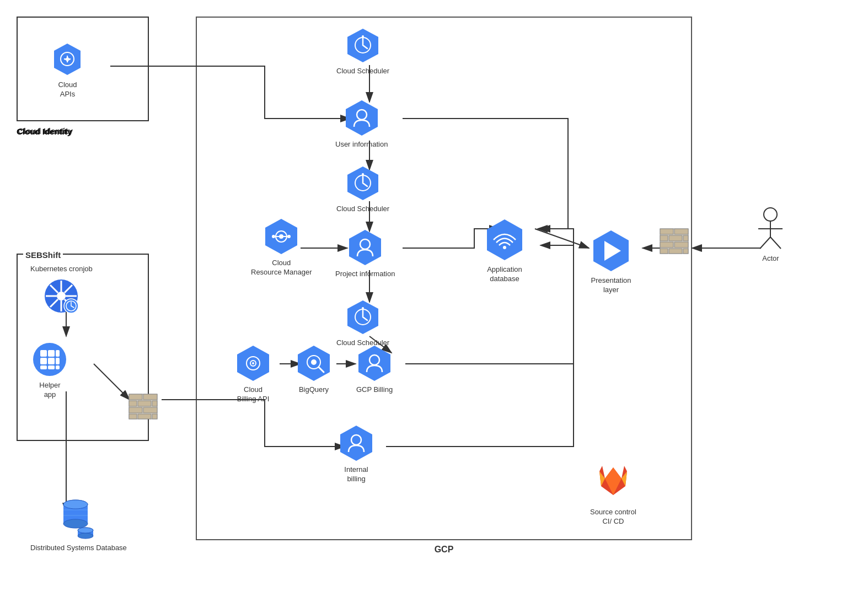 The height and width of the screenshot is (613, 868). What do you see at coordinates (143, 407) in the screenshot?
I see `firewall-sebshift-node` at bounding box center [143, 407].